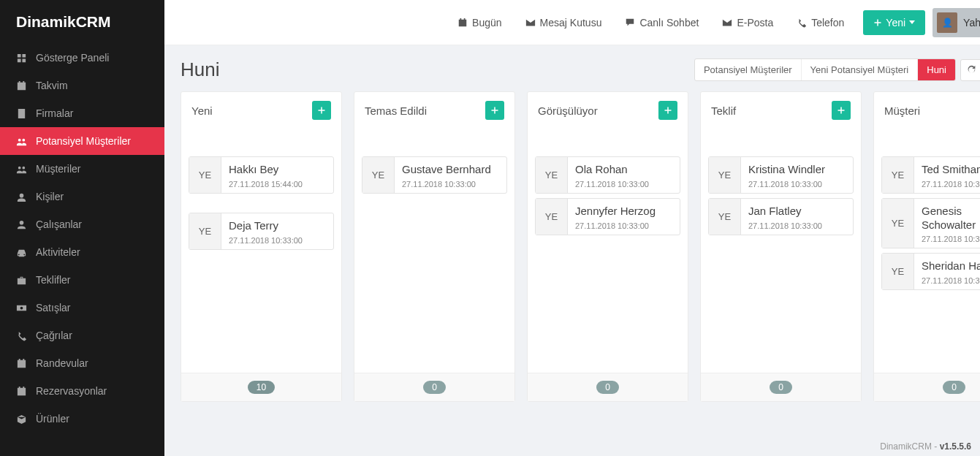 This screenshot has width=980, height=456. I want to click on card-name: Gustave Bernhard, so click(450, 170).